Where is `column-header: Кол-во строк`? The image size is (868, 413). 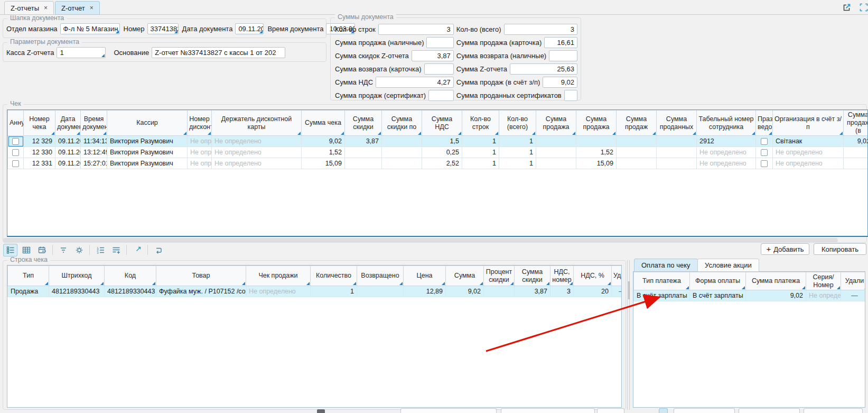 column-header: Кол-во строк is located at coordinates (481, 123).